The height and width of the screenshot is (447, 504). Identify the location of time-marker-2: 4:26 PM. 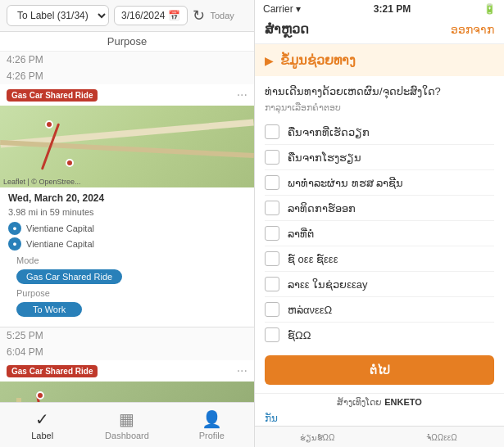
(127, 76).